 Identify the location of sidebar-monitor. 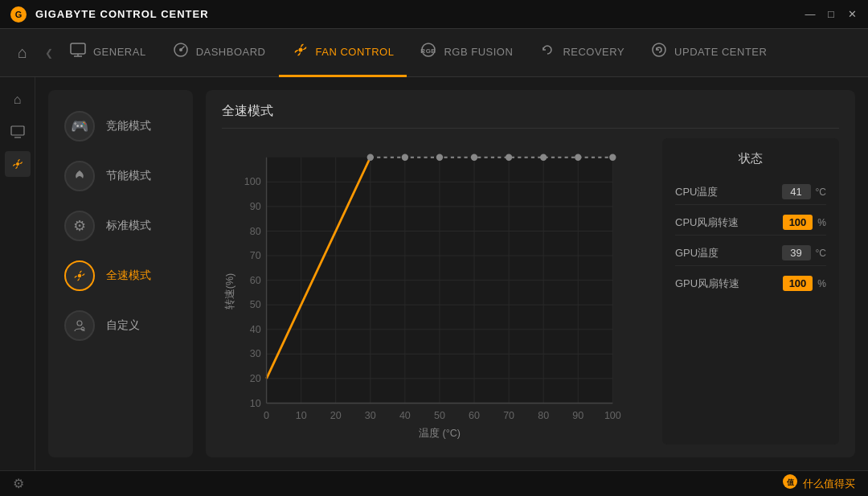
(18, 132).